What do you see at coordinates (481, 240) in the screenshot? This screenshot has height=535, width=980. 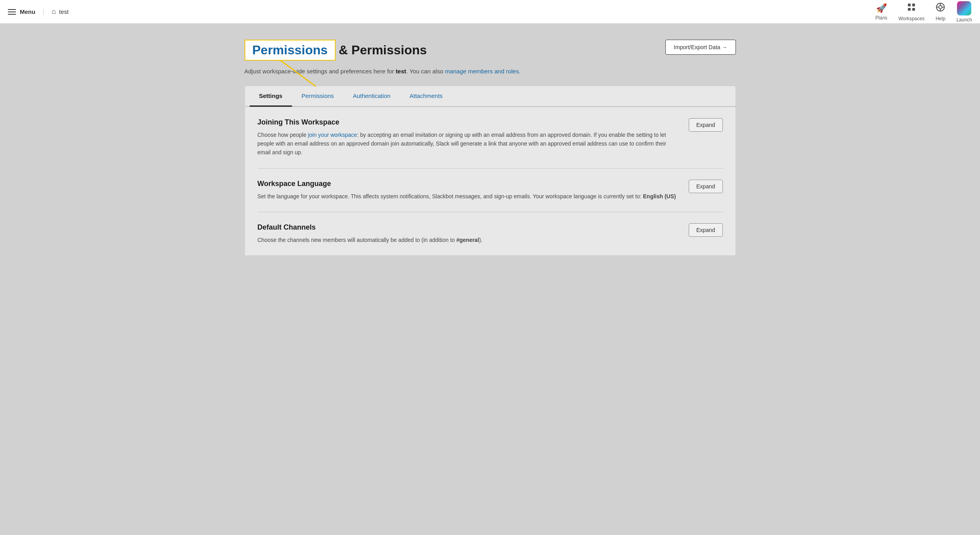 I see `default-channels-suffix: ).` at bounding box center [481, 240].